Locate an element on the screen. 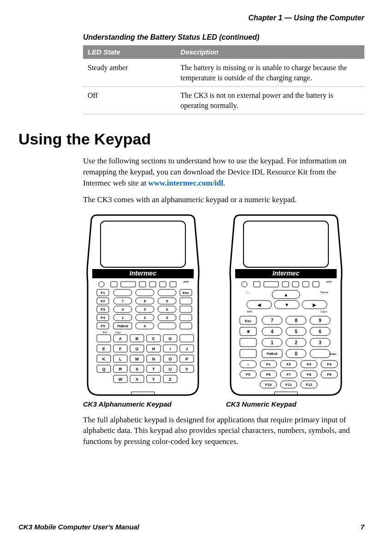 This screenshot has height=540, width=392. svg-text: F5 is located at coordinates (103, 326).